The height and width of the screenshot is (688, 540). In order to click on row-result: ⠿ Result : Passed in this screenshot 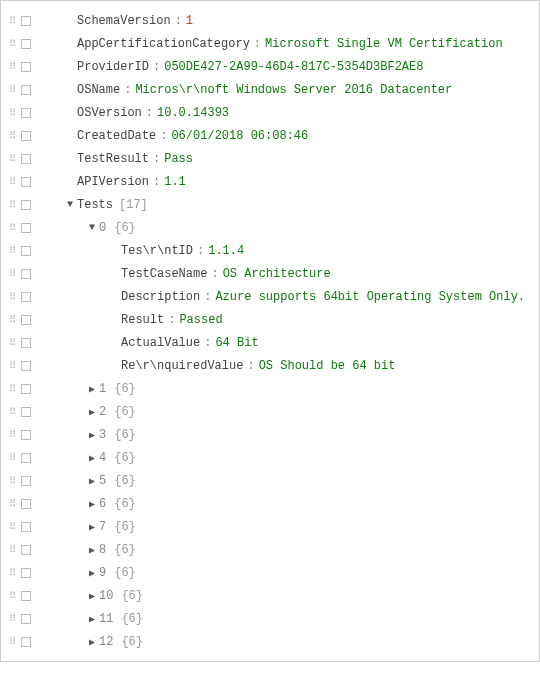, I will do `click(270, 320)`.